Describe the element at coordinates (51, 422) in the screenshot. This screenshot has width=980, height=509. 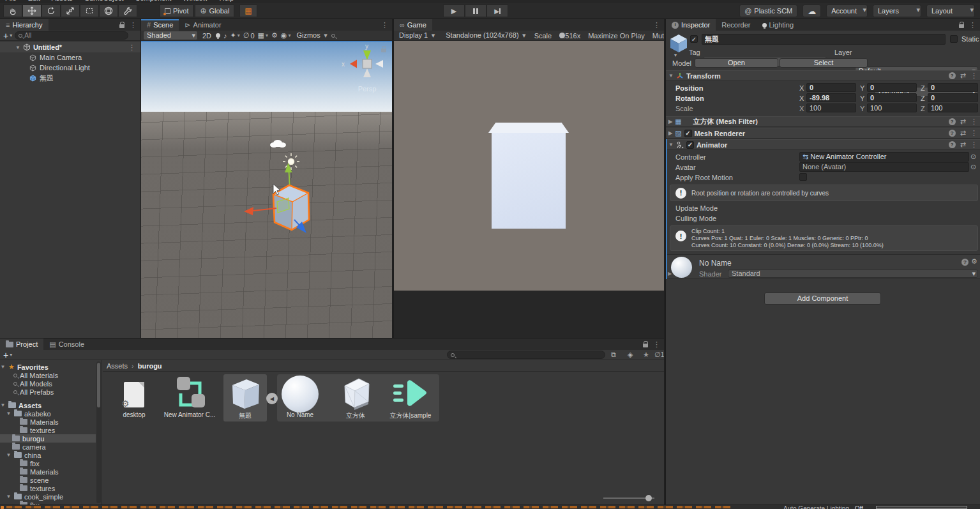
I see `tree-item-akabeko-materials: Materials` at that location.